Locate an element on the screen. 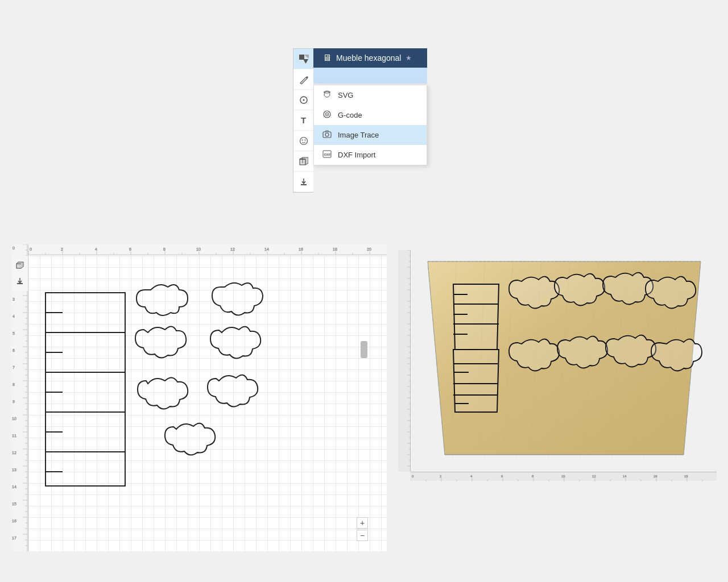 The height and width of the screenshot is (582, 728). project-title: Mueble hexagonal is located at coordinates (369, 58).